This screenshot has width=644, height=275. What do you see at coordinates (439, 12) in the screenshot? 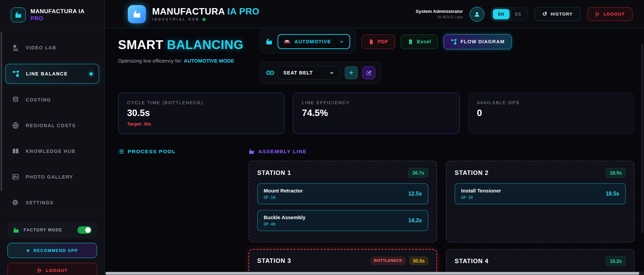
I see `user-name: System Administrator` at bounding box center [439, 12].